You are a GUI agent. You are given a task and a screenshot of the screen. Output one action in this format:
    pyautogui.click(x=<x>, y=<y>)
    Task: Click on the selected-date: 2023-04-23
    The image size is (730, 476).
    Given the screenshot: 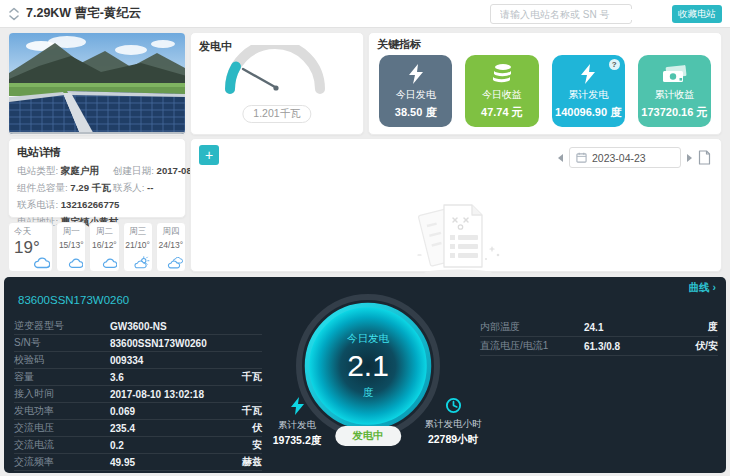 What is the action you would take?
    pyautogui.click(x=619, y=158)
    